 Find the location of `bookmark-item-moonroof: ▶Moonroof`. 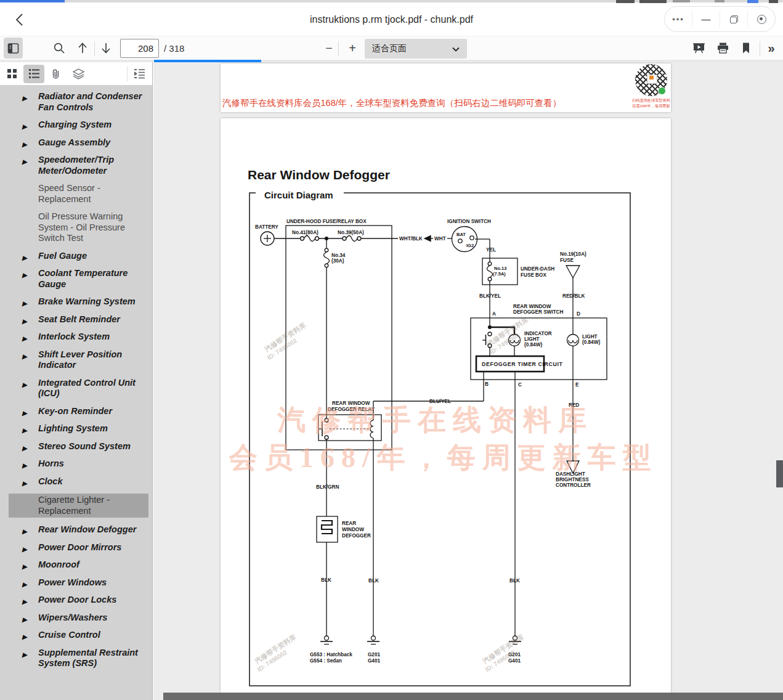

bookmark-item-moonroof: ▶Moonroof is located at coordinates (79, 565).